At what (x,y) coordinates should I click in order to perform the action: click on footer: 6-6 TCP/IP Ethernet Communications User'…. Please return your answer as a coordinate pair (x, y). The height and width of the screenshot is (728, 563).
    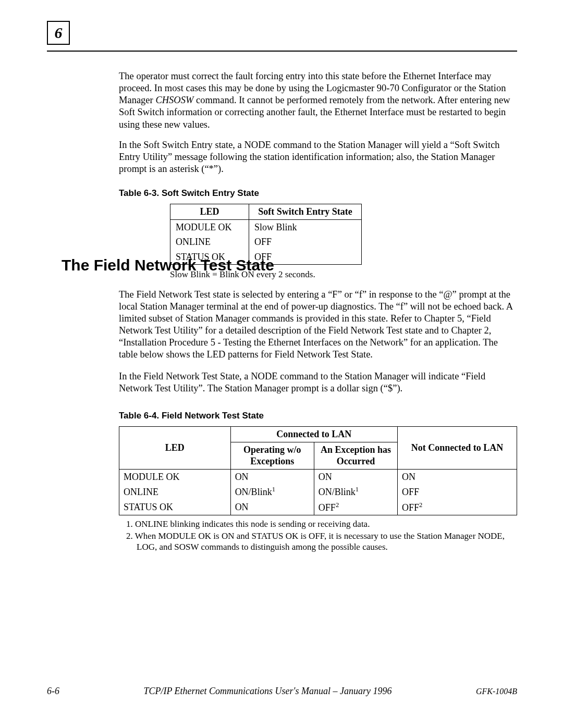
    Looking at the image, I should click on (282, 691).